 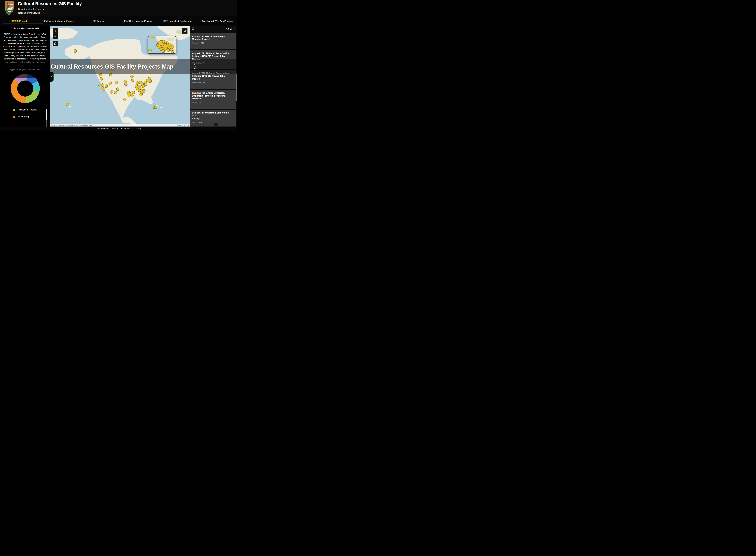 What do you see at coordinates (178, 21) in the screenshot?
I see `nav-tab-4: GPS Projects & Fieldschools` at bounding box center [178, 21].